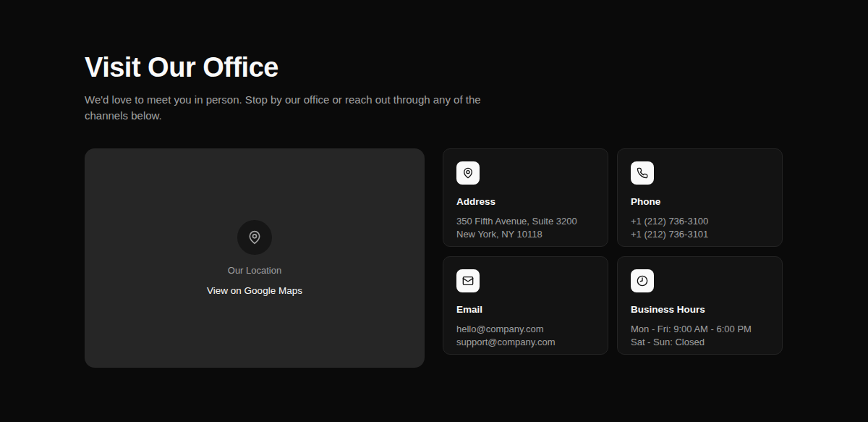 The width and height of the screenshot is (868, 422). What do you see at coordinates (525, 329) in the screenshot?
I see `email-address: hello@company.com` at bounding box center [525, 329].